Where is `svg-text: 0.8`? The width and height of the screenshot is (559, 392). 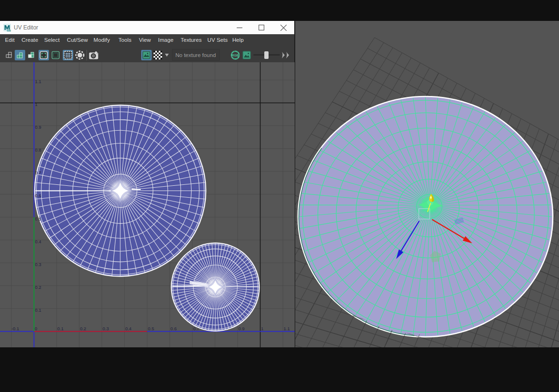
svg-text: 0.8 is located at coordinates (38, 150).